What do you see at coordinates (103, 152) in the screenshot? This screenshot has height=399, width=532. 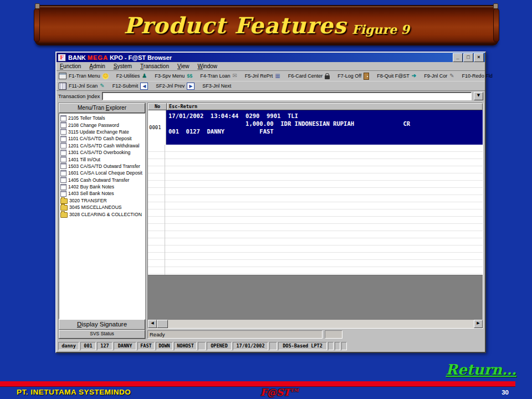 I see `tree-item: 1301 CA/SA/TD Overbooking` at bounding box center [103, 152].